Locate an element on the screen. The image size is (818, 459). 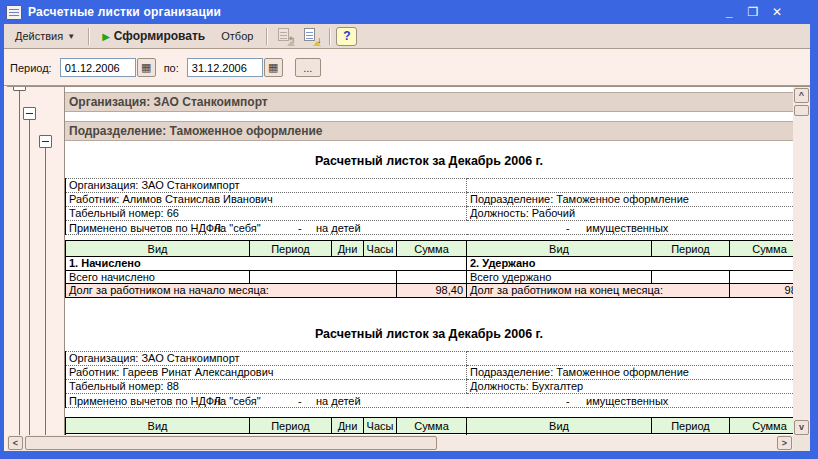
ndfl-property: имущественных is located at coordinates (627, 228).